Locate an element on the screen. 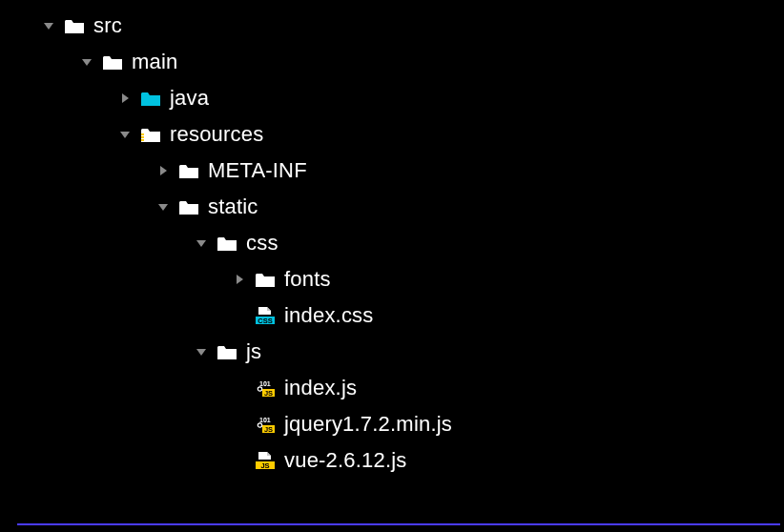 The height and width of the screenshot is (532, 784). tree-item-label: src is located at coordinates (108, 26).